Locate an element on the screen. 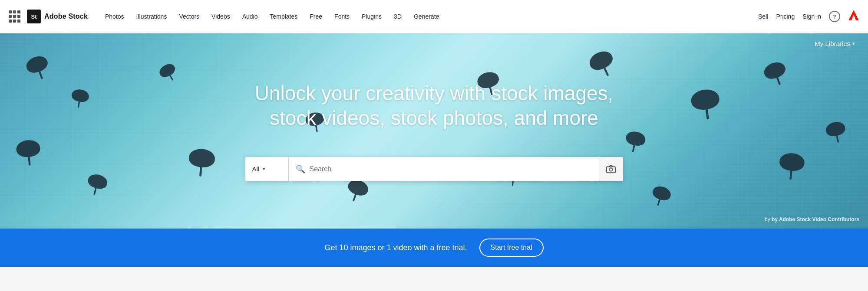  adobe-stock-logo: St Adobe Stock is located at coordinates (57, 16).